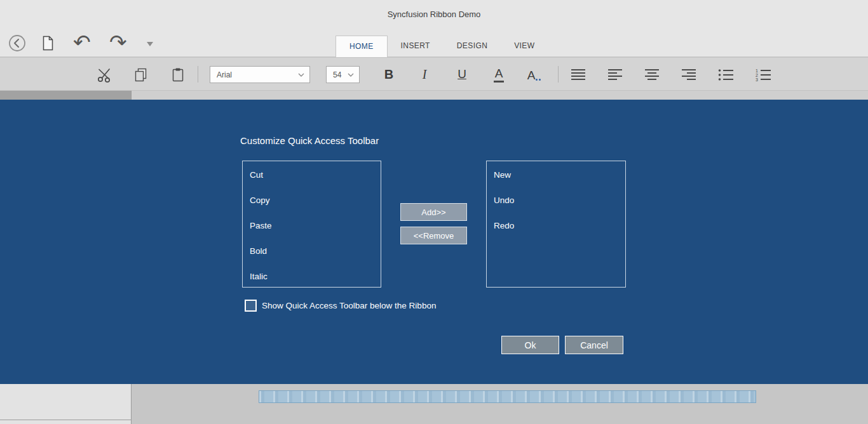 The width and height of the screenshot is (868, 424). Describe the element at coordinates (17, 43) in the screenshot. I see `back-icon` at that location.